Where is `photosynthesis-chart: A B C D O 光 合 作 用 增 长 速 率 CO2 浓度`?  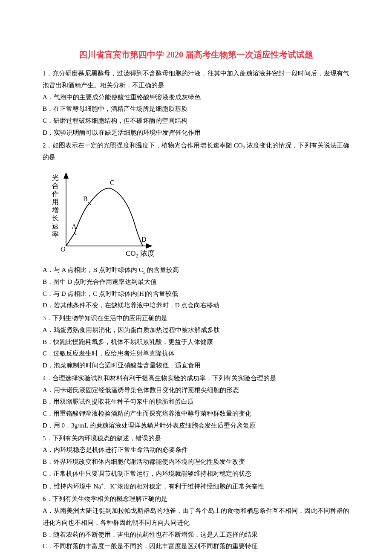
photosynthesis-chart: A B C D O 光 合 作 用 增 长 速 率 CO2 浓度 is located at coordinates (196, 214).